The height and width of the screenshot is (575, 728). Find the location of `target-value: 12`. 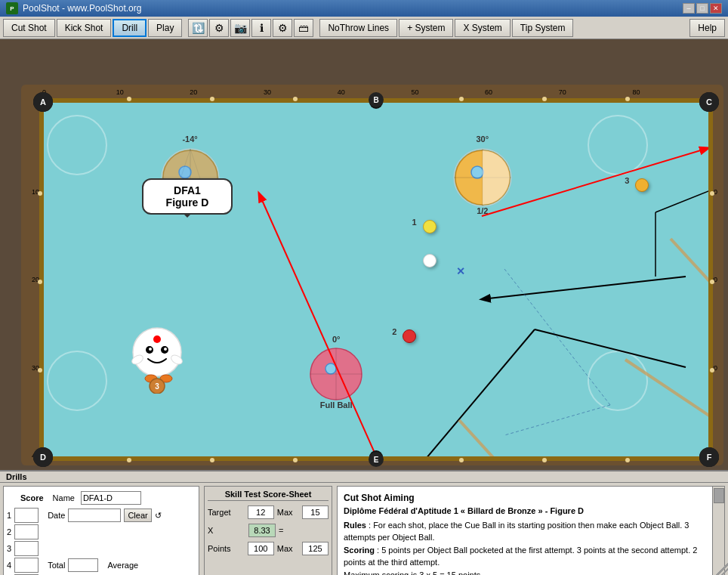

target-value: 12 is located at coordinates (261, 512).